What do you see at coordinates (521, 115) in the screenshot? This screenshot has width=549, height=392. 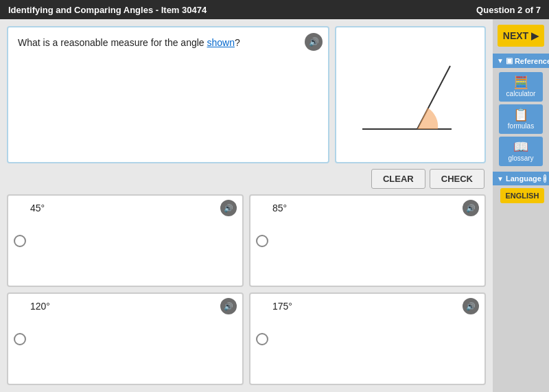 I see `formulas-icon: 📋` at bounding box center [521, 115].